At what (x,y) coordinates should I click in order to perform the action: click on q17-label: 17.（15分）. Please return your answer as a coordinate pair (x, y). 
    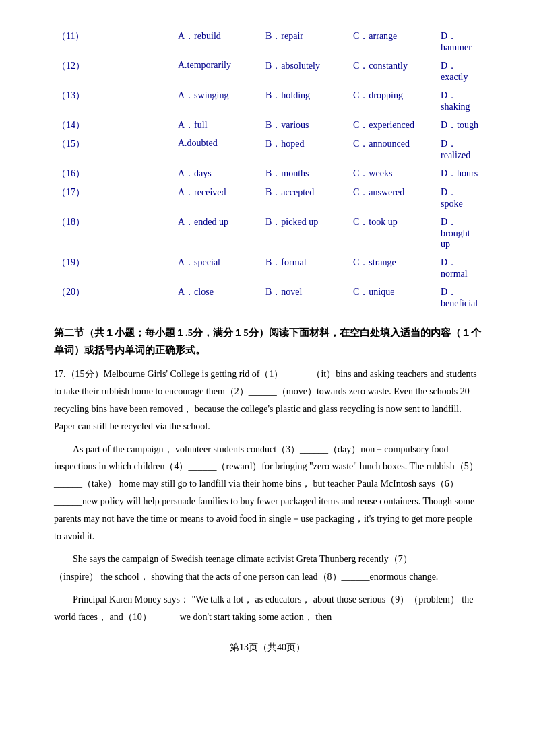
    Looking at the image, I should click on (79, 374).